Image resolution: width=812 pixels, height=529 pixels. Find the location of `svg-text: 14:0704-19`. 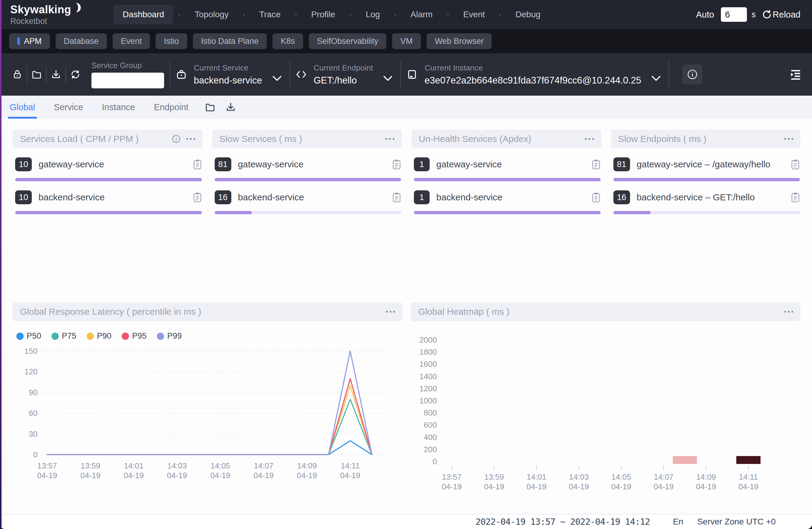

svg-text: 14:0704-19 is located at coordinates (264, 471).